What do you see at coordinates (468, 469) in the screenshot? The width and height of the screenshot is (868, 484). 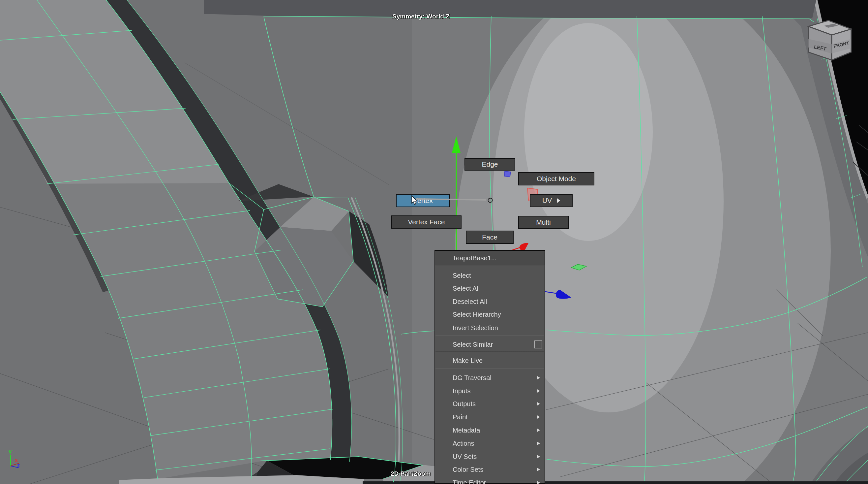 I see `menu-item-label: Color Sets` at bounding box center [468, 469].